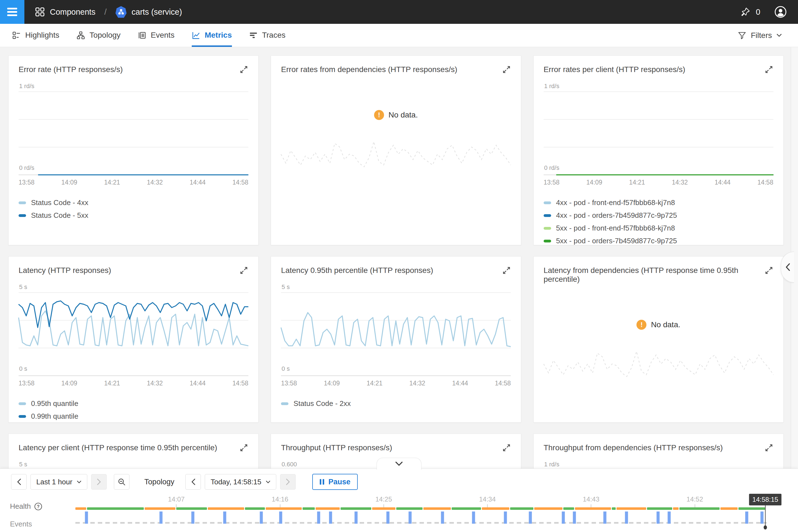 This screenshot has width=798, height=532. Describe the element at coordinates (241, 183) in the screenshot. I see `x-tick-label: 14:58` at that location.